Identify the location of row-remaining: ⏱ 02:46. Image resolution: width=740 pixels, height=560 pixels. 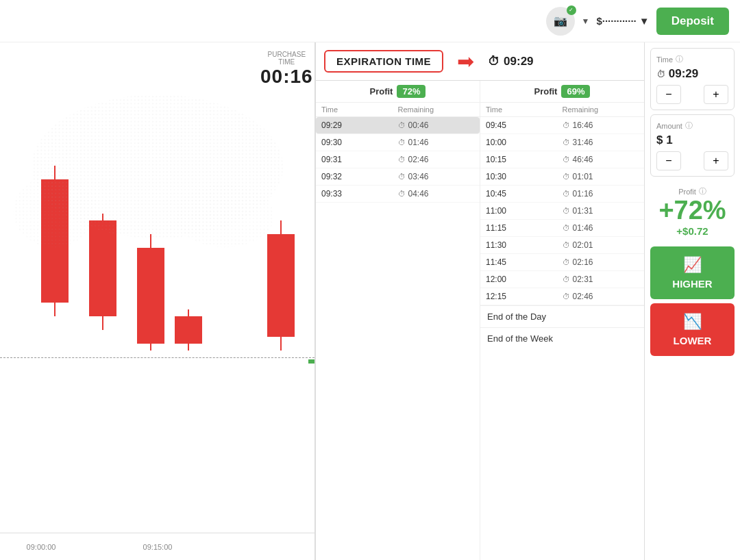
(601, 296).